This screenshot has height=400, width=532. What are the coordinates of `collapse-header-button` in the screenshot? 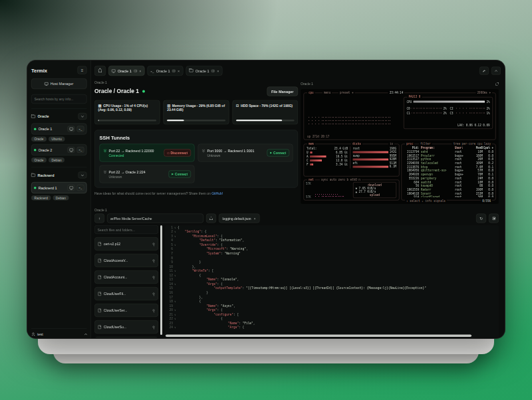 It's located at (496, 71).